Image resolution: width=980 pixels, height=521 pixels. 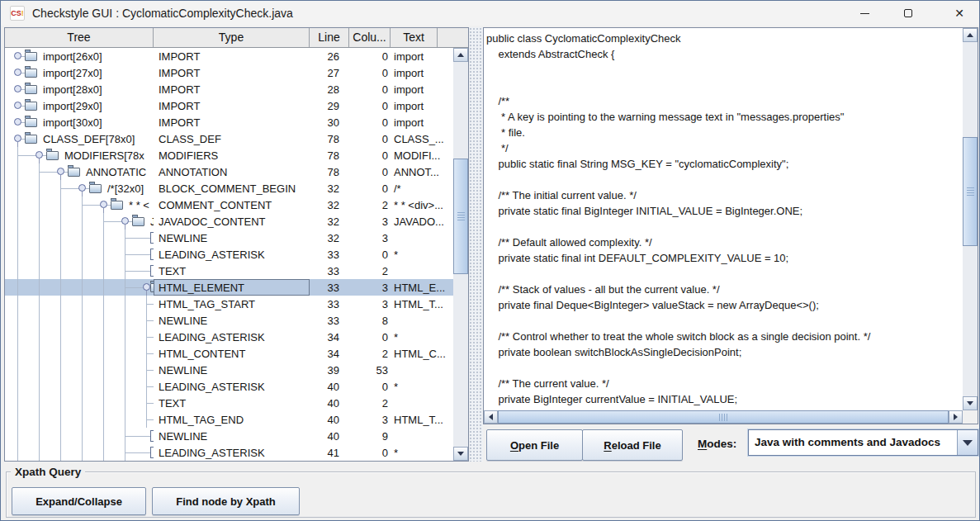 I want to click on tree-row: ANNOTATICANNOTATION780ANNOT..., so click(x=230, y=172).